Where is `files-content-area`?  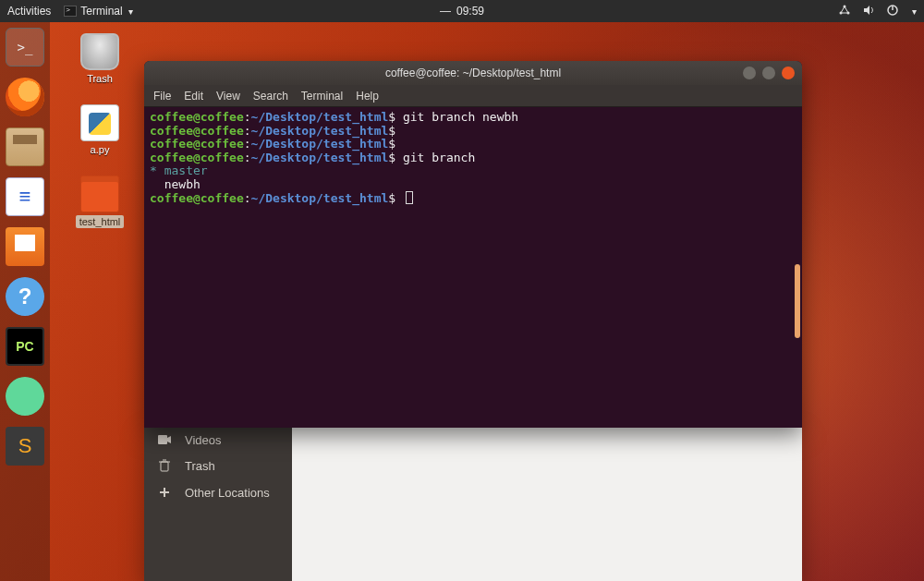
files-content-area is located at coordinates (547, 504).